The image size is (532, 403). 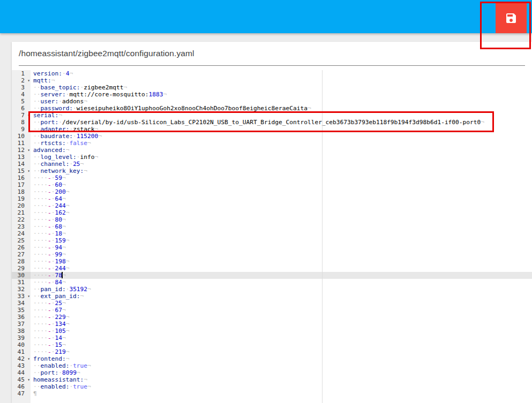 What do you see at coordinates (21, 192) in the screenshot?
I see `gutter-line-number: 18` at bounding box center [21, 192].